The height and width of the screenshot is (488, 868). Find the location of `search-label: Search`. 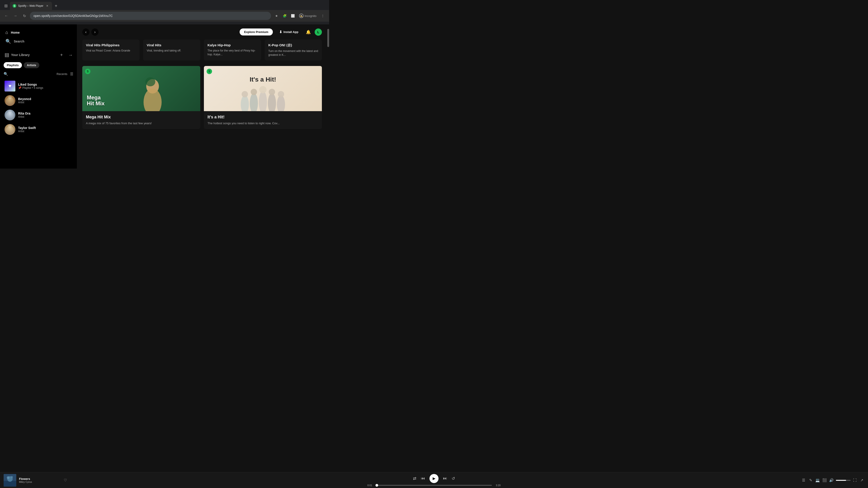

search-label: Search is located at coordinates (19, 41).